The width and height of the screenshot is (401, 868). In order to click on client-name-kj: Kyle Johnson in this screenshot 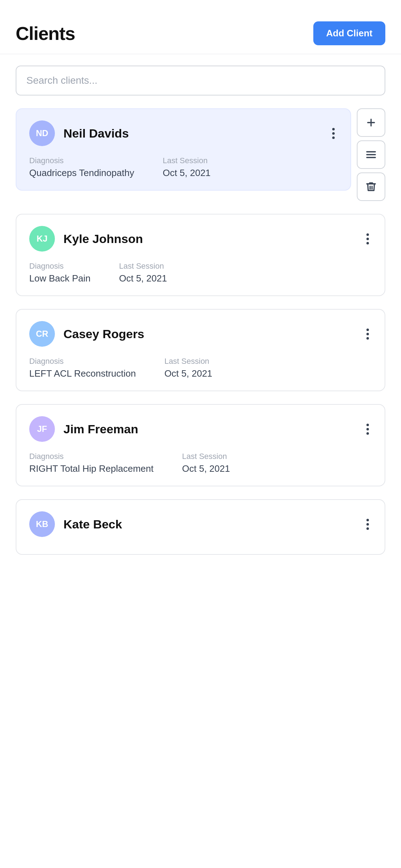, I will do `click(103, 239)`.